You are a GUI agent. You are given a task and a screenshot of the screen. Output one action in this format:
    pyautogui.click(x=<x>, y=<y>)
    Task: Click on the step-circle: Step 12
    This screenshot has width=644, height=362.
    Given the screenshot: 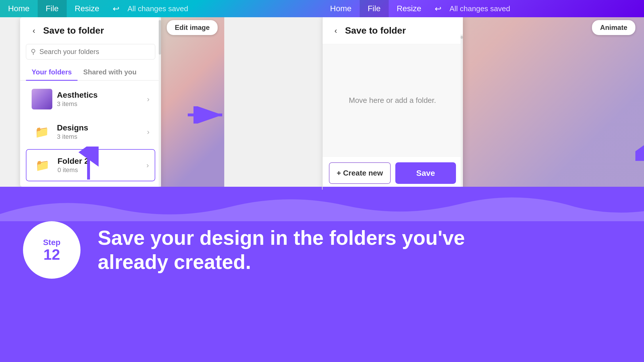 What is the action you would take?
    pyautogui.click(x=52, y=250)
    